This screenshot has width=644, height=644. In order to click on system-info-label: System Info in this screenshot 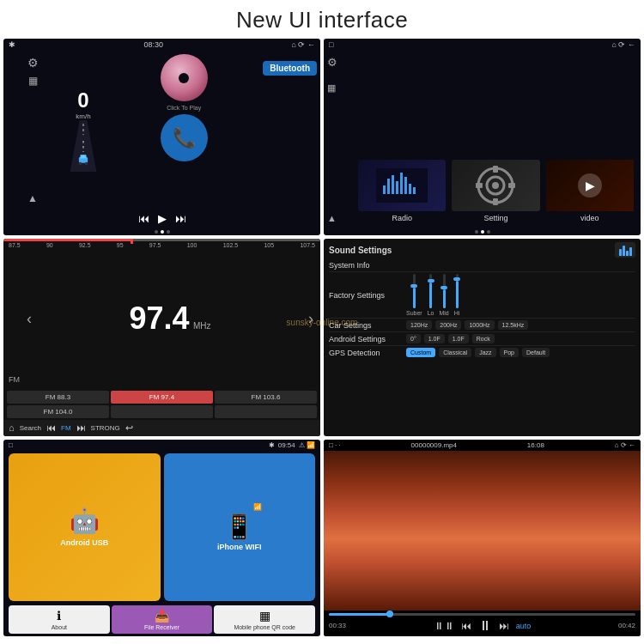, I will do `click(368, 265)`.